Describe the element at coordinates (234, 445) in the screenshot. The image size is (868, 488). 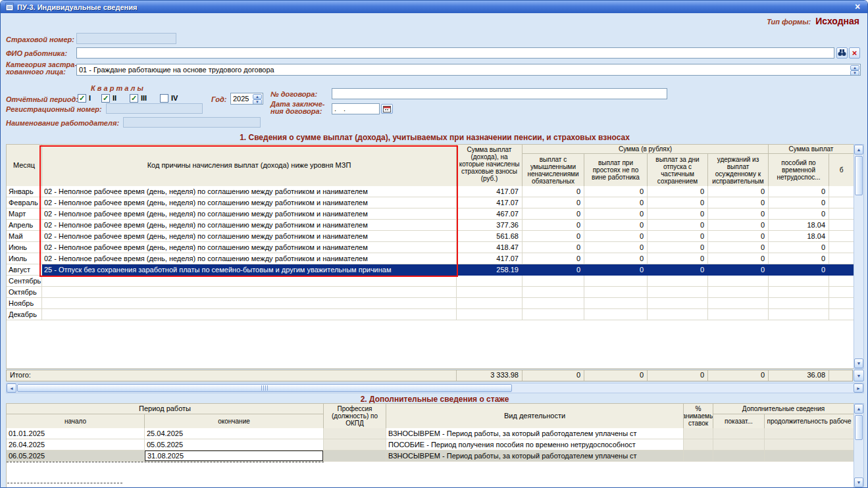
I see `end-cell: 05.05.2025` at that location.